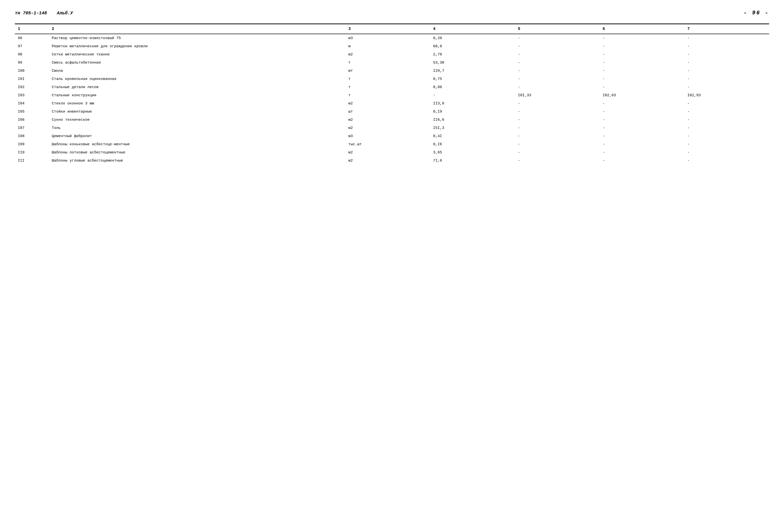  Describe the element at coordinates (32, 136) in the screenshot. I see `row-num: I08` at that location.